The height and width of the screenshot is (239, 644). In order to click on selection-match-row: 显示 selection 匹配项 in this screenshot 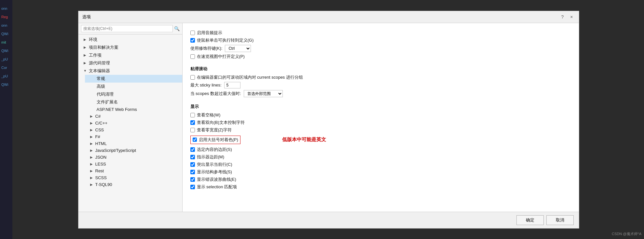, I will do `click(381, 187)`.